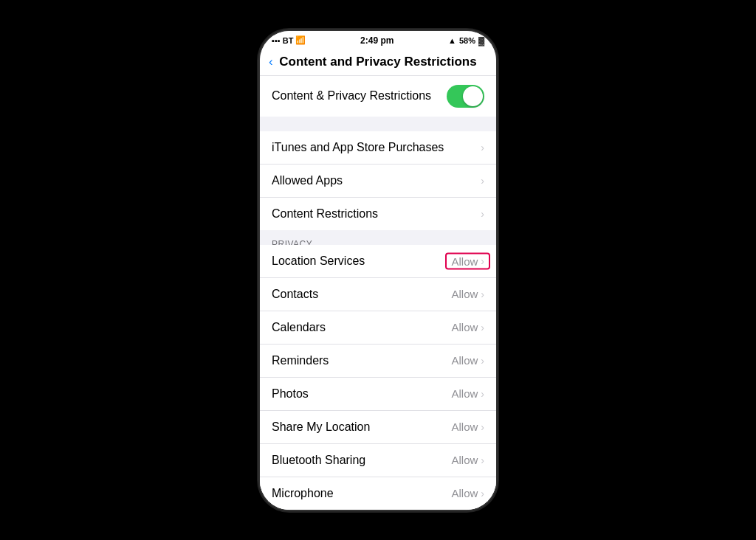  Describe the element at coordinates (319, 460) in the screenshot. I see `bluetooth-sharing-label: Bluetooth Sharing` at that location.